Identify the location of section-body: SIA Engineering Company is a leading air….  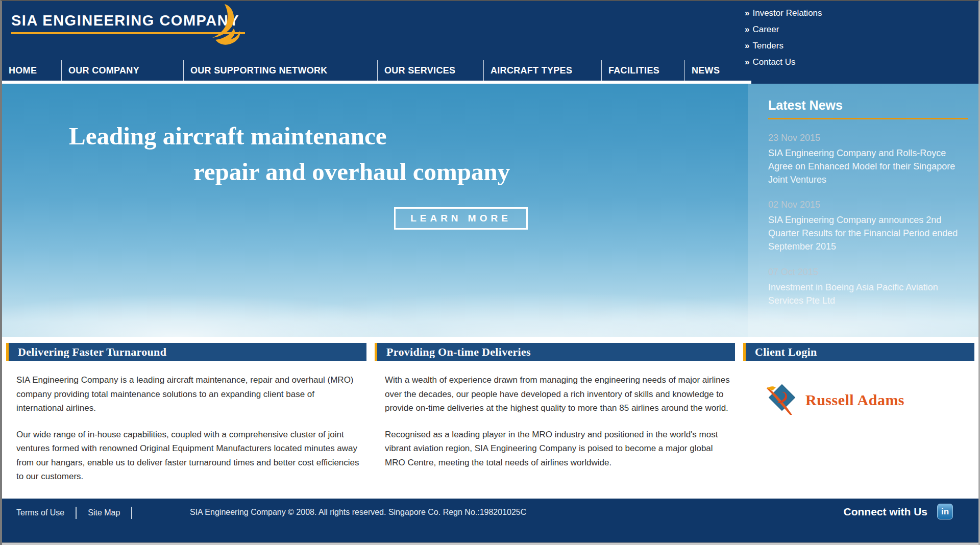
(186, 423).